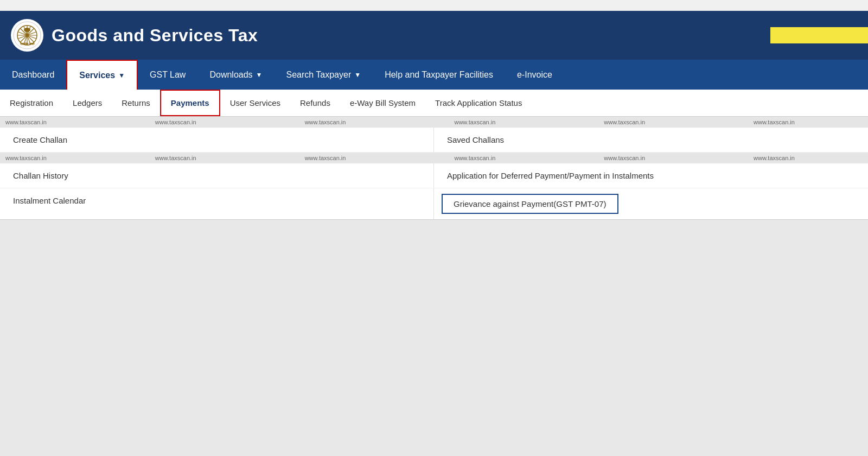  I want to click on primary-nav: Dashboard Services ▼ GST Law Downloads ▼…, so click(434, 75).